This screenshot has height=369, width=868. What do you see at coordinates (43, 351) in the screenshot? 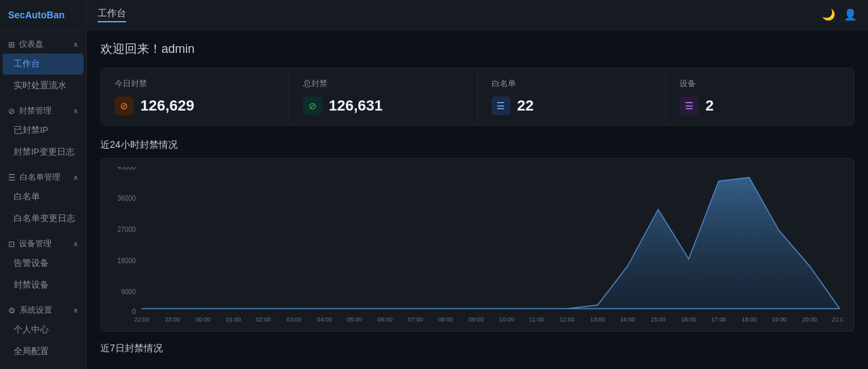
I see `sidebar-item-global-config: 全局配置` at bounding box center [43, 351].